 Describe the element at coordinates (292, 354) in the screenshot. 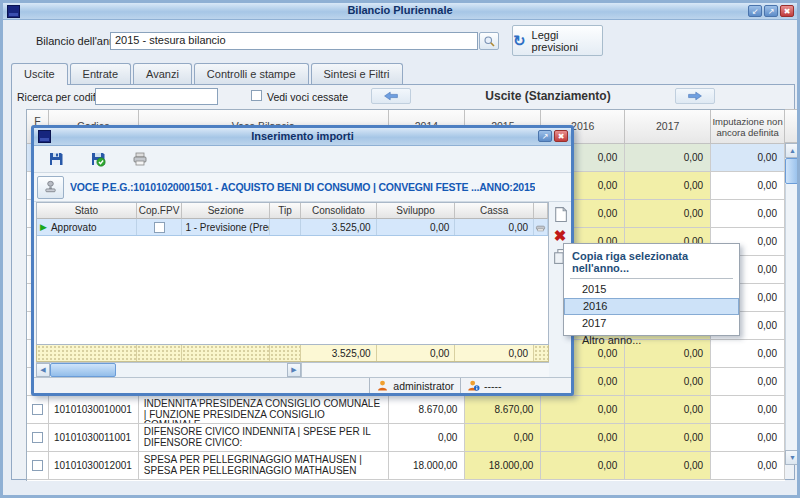

I see `totals-row: 3.525,00 0,00 0,00` at that location.